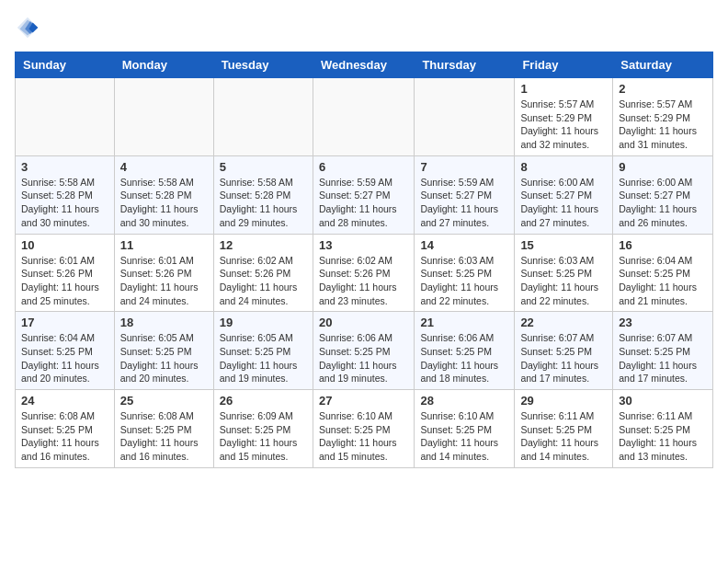 The image size is (728, 563). I want to click on day-number: 30, so click(663, 401).